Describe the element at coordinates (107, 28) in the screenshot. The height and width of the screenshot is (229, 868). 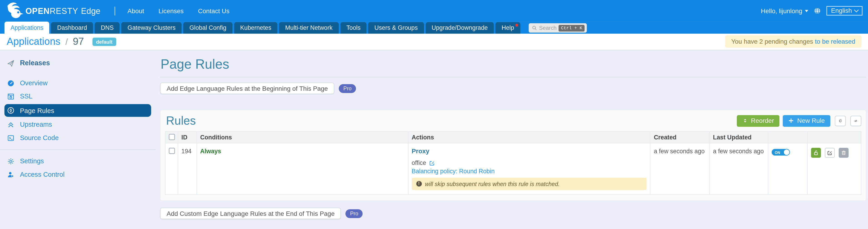
I see `tab-dns: DNS` at that location.